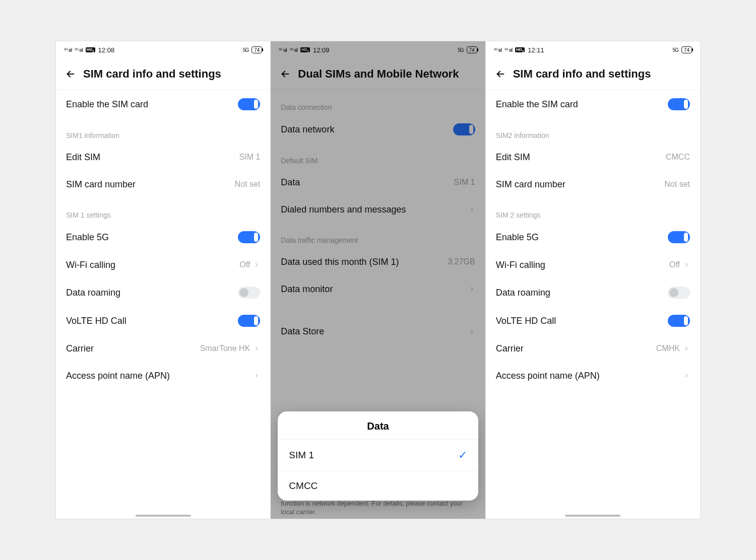  What do you see at coordinates (674, 265) in the screenshot?
I see `wifi-calling-value: Off` at bounding box center [674, 265].